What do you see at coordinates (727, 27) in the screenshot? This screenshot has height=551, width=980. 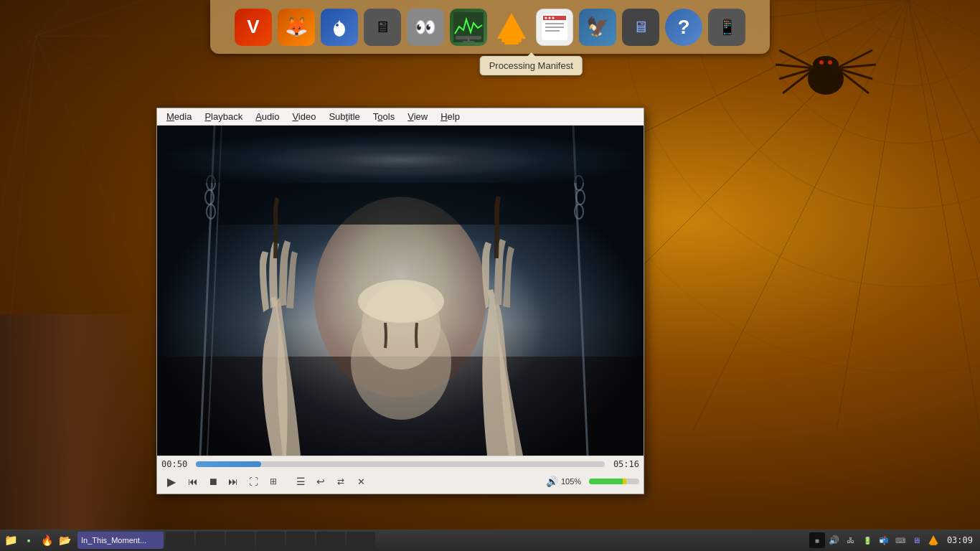 I see `phone-icon: 📱` at bounding box center [727, 27].